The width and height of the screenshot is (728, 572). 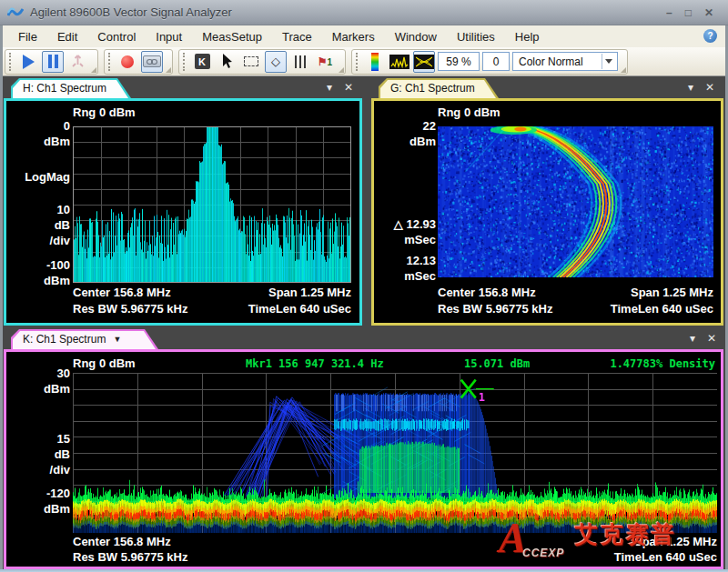 What do you see at coordinates (375, 62) in the screenshot?
I see `colorbar-button` at bounding box center [375, 62].